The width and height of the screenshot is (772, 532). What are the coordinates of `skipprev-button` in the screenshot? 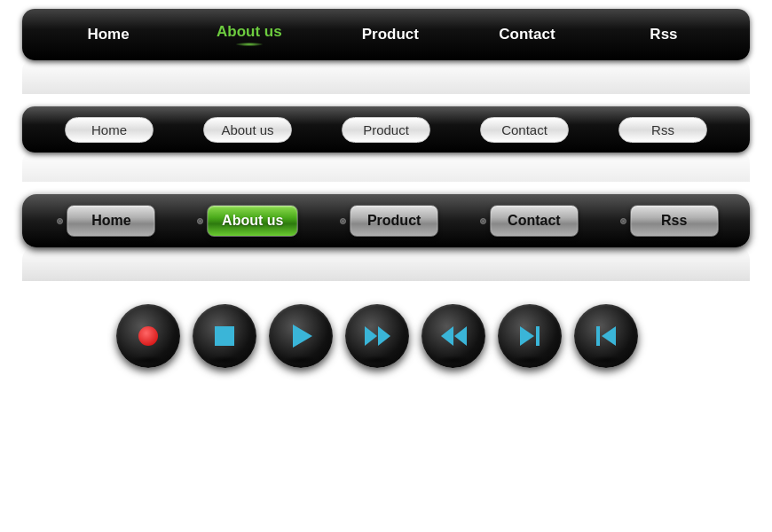 It's located at (606, 336).